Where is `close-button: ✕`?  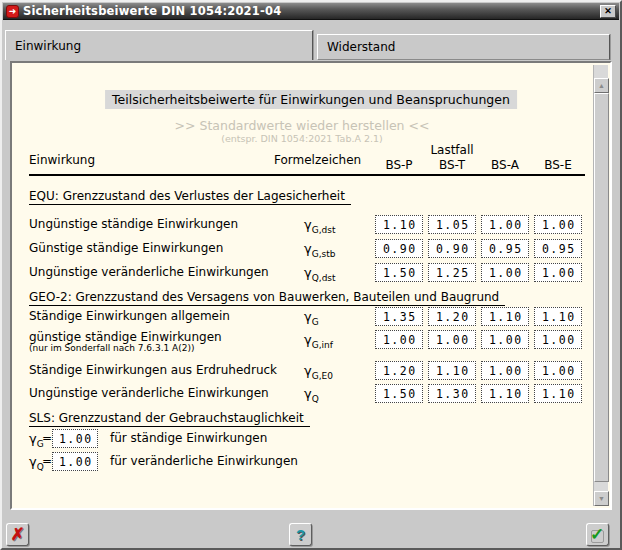 close-button: ✕ is located at coordinates (608, 12).